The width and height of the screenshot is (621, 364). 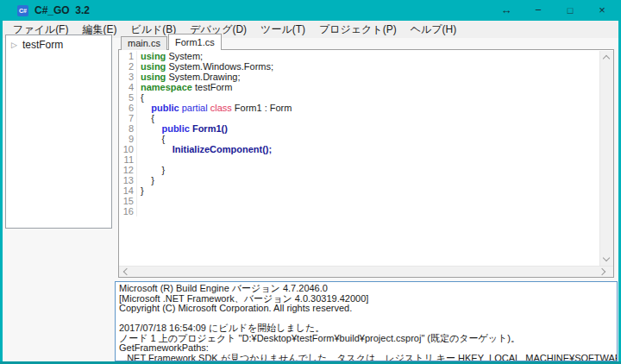 What do you see at coordinates (62, 10) in the screenshot?
I see `window-title: C#_GO 3.2` at bounding box center [62, 10].